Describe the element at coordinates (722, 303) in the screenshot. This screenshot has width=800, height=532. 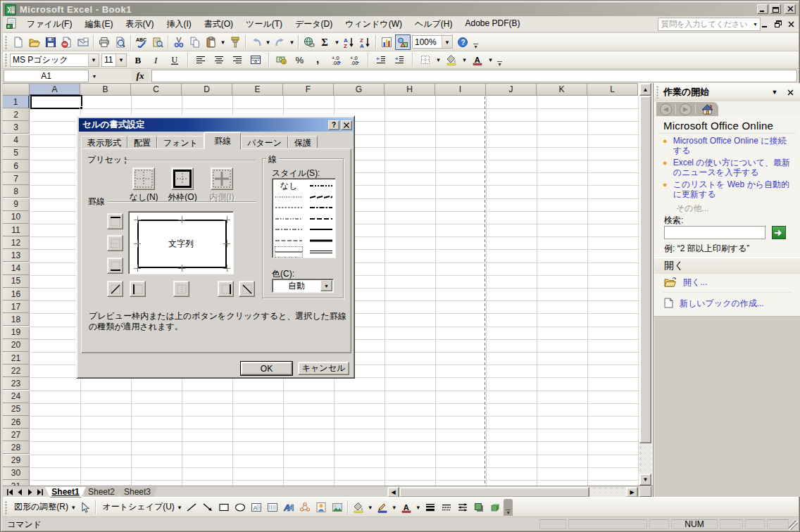
I see `new-workbook-link: 新しいブックの作成...` at that location.